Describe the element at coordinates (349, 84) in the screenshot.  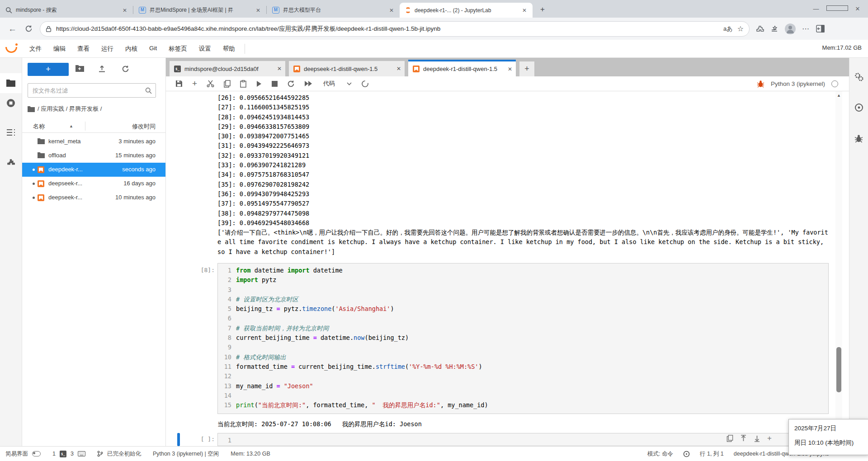
I see `chevron-down-icon` at that location.